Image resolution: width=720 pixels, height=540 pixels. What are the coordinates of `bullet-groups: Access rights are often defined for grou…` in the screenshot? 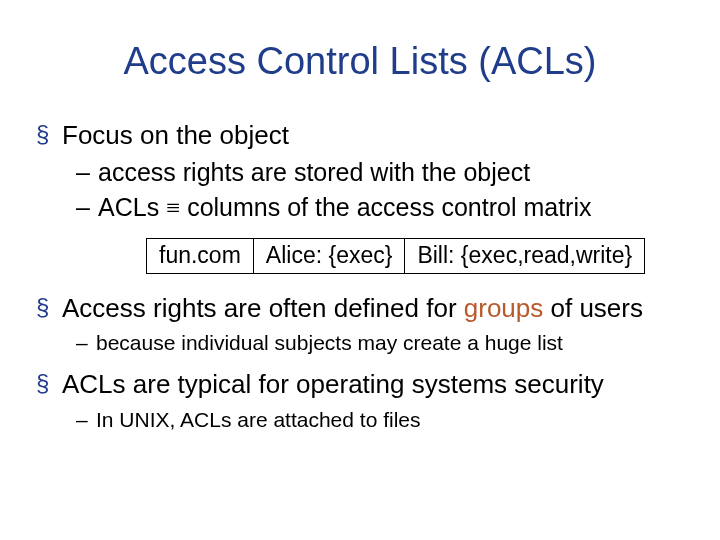 It's located at (363, 324).